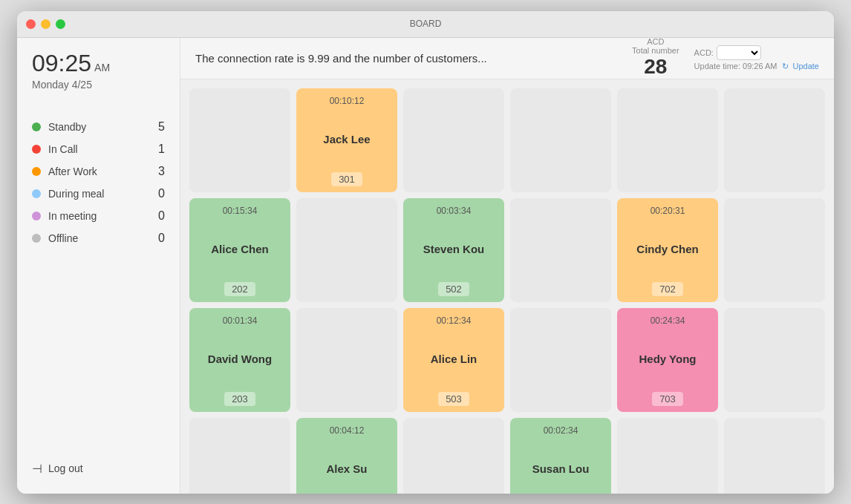 Image resolution: width=851 pixels, height=504 pixels. Describe the element at coordinates (806, 66) in the screenshot. I see `update-link: Update` at that location.